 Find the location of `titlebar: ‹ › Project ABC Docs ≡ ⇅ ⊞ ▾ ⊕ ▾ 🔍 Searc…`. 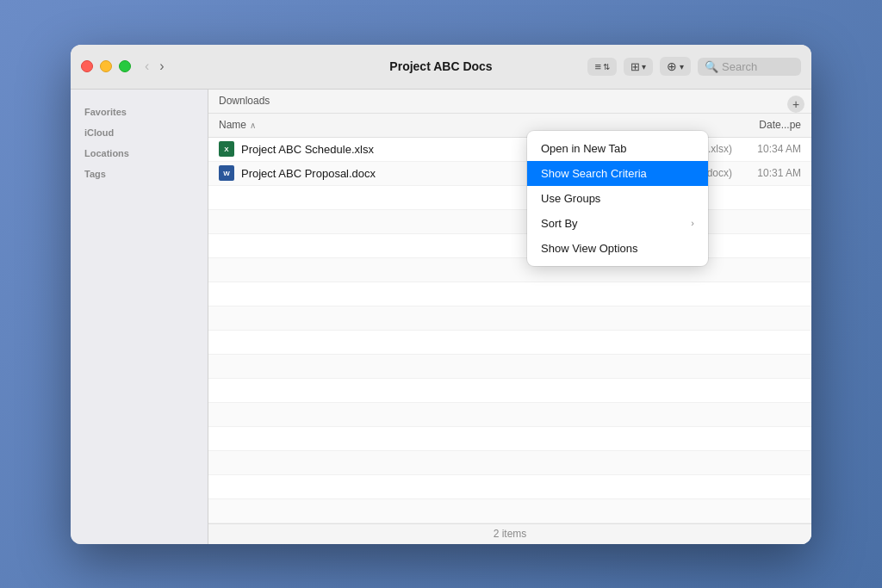

titlebar: ‹ › Project ABC Docs ≡ ⇅ ⊞ ▾ ⊕ ▾ 🔍 Searc… is located at coordinates (441, 67).